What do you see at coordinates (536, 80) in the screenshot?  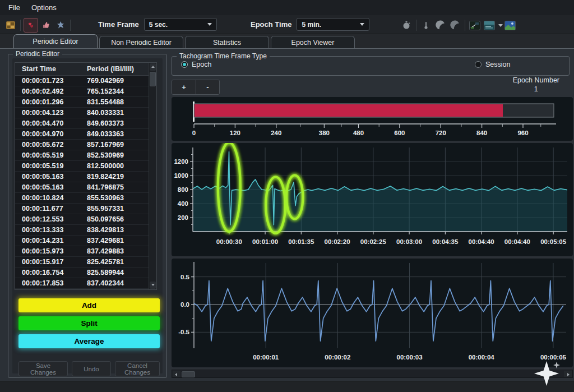 I see `epoch-number-label: Epoch Number` at bounding box center [536, 80].